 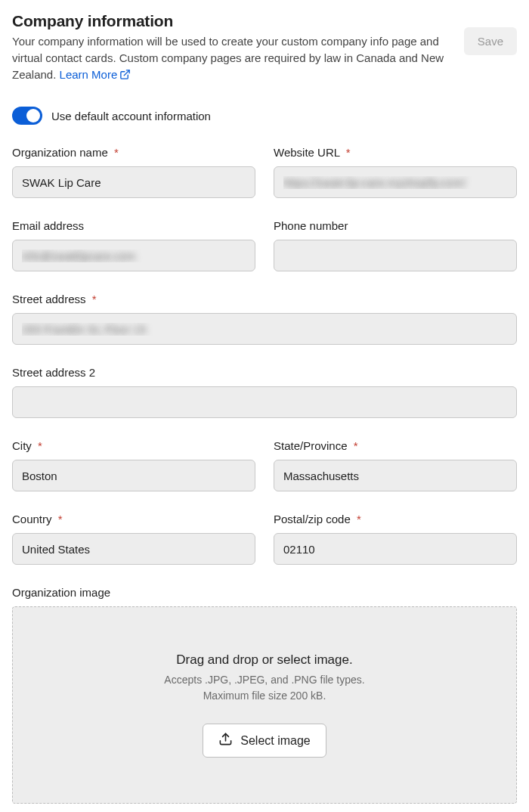 What do you see at coordinates (264, 741) in the screenshot?
I see `select-image-button: Select image` at bounding box center [264, 741].